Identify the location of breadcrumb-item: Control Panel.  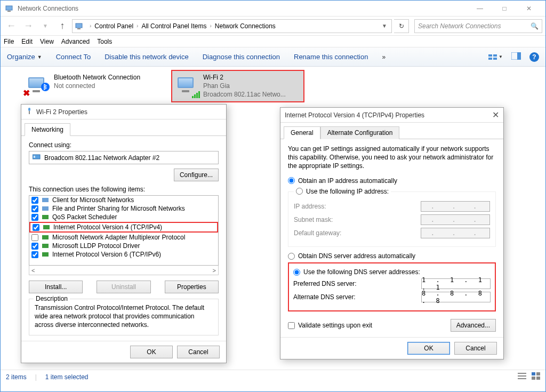
(114, 26).